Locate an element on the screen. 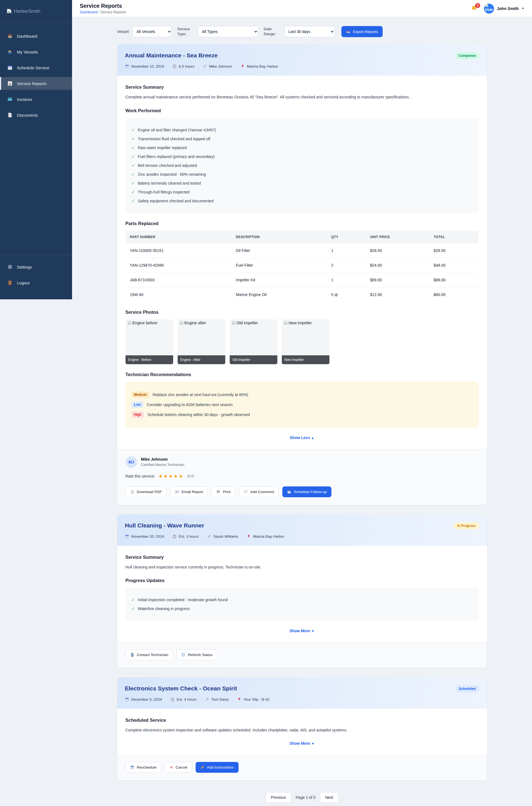 The width and height of the screenshot is (532, 806). previous-page-button: Previous is located at coordinates (278, 798).